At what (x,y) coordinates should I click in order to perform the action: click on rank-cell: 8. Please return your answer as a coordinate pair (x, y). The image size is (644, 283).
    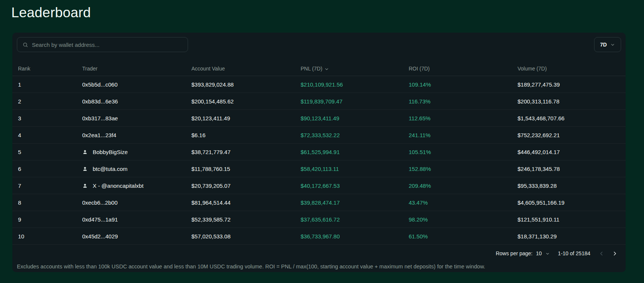
    Looking at the image, I should click on (50, 202).